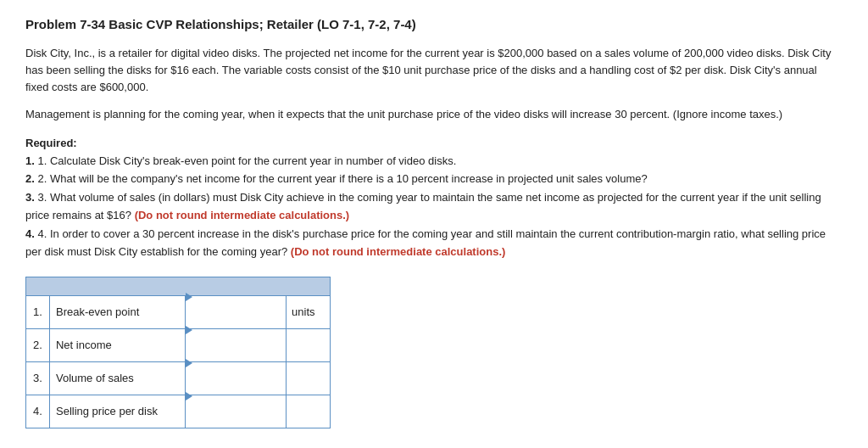  I want to click on answer-table: 1.Break-even pointunits2.Net income3.Vol…, so click(178, 361).